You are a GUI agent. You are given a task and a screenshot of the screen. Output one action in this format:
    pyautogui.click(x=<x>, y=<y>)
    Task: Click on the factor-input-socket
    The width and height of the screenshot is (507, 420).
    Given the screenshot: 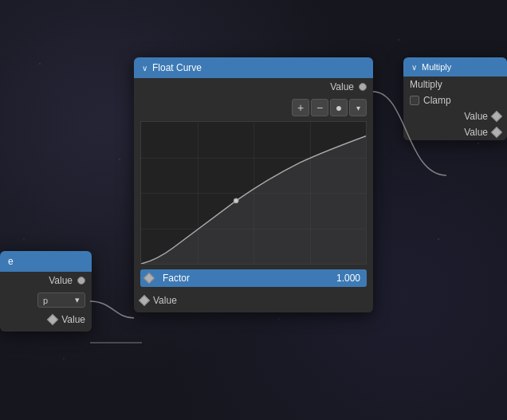 What is the action you would take?
    pyautogui.click(x=149, y=278)
    